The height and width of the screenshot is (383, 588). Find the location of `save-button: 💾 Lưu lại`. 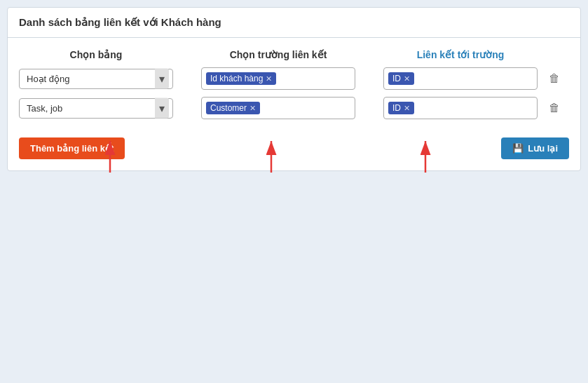

save-button: 💾 Lưu lại is located at coordinates (535, 149).